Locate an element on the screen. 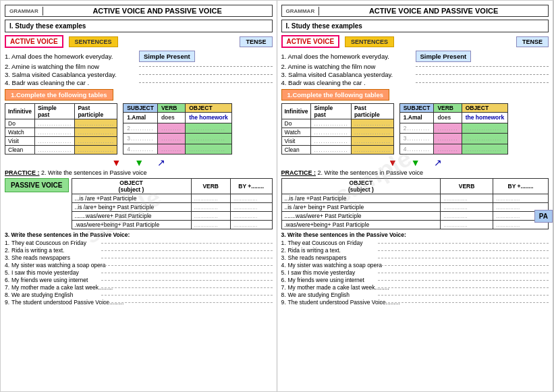 This screenshot has width=554, height=392. pp-watch: ................ is located at coordinates (96, 132).